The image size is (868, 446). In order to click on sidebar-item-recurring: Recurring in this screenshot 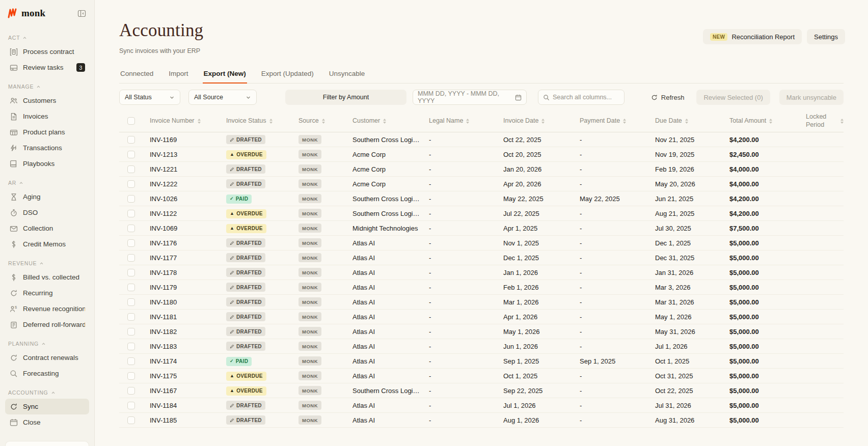, I will do `click(47, 293)`.